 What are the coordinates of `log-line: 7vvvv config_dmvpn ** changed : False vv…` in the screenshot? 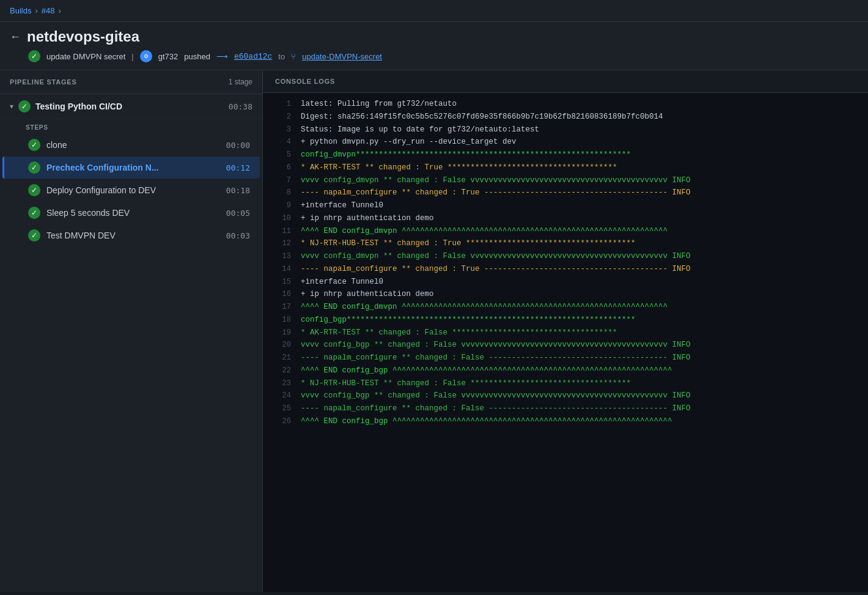 It's located at (565, 181).